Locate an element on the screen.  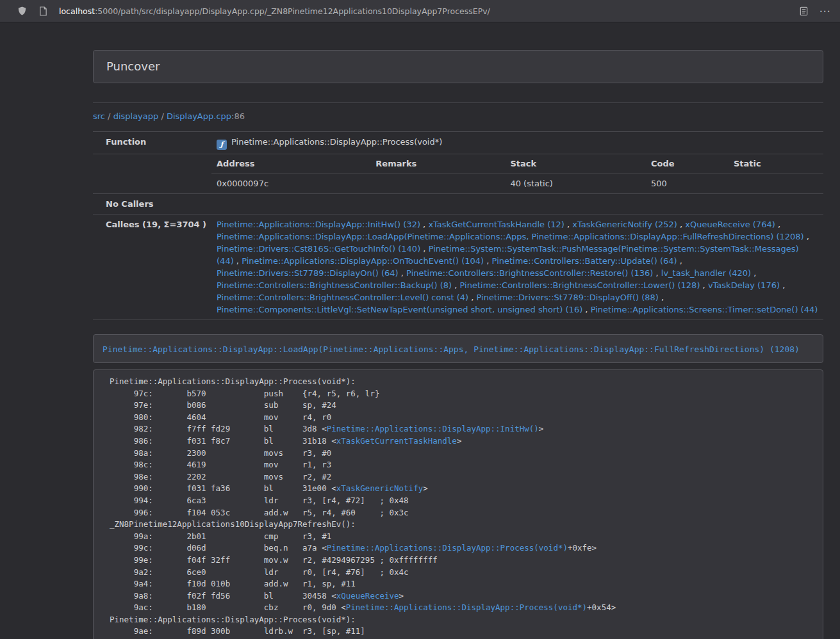
callees-label: Callees (19, Σ=3704 ) is located at coordinates (152, 268).